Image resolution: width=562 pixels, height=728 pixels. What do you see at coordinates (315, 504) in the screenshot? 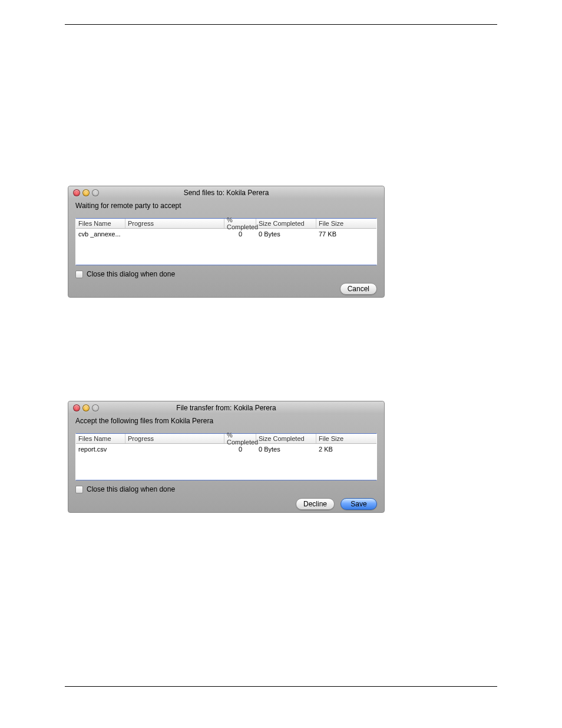
I see `decline-button: Decline` at bounding box center [315, 504].